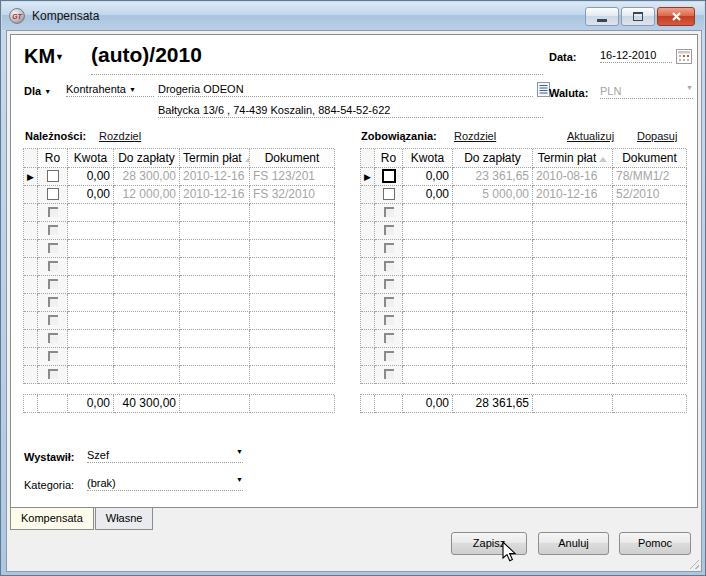  What do you see at coordinates (602, 16) in the screenshot?
I see `minimize-button` at bounding box center [602, 16].